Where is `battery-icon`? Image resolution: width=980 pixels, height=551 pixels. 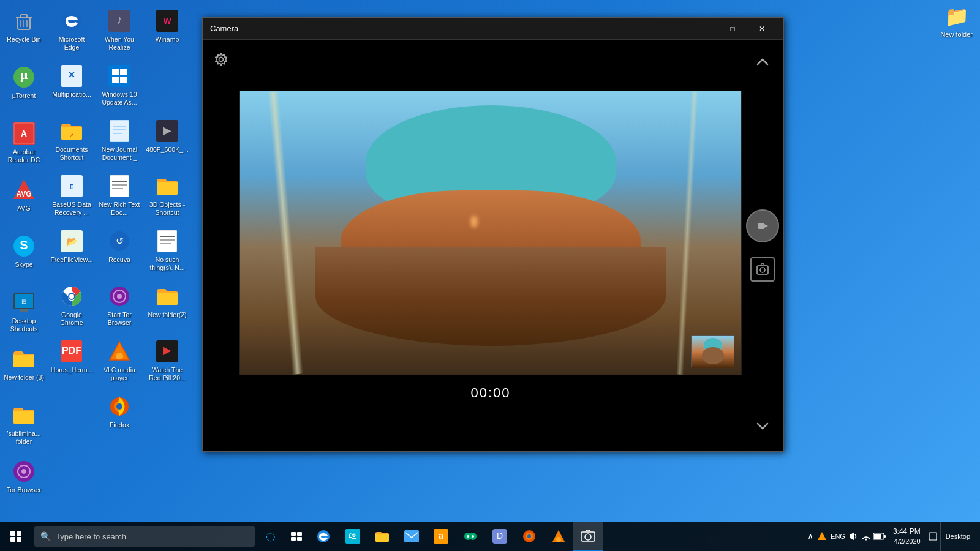 battery-icon is located at coordinates (880, 536).